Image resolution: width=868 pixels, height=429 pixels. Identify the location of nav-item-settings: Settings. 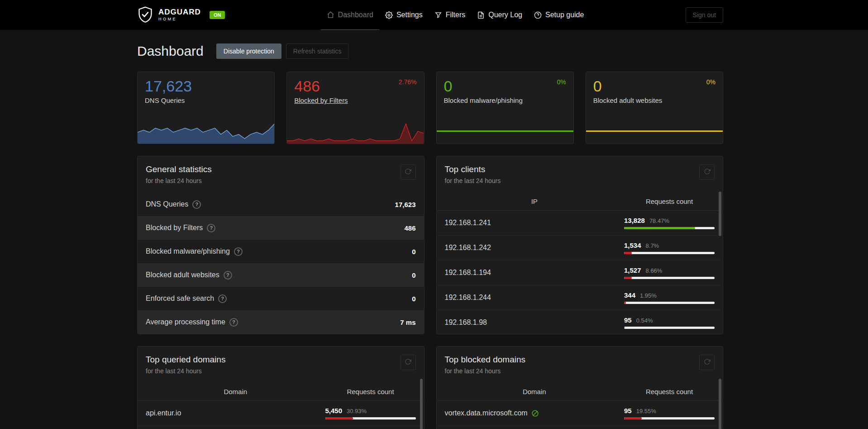
(404, 15).